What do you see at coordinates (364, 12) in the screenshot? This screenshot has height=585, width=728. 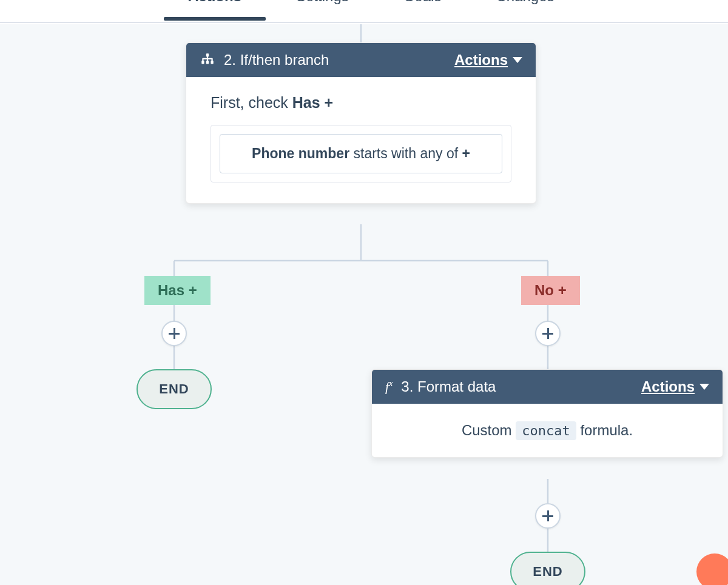 I see `tab-bar: Actions Settings Goals Changes` at bounding box center [364, 12].